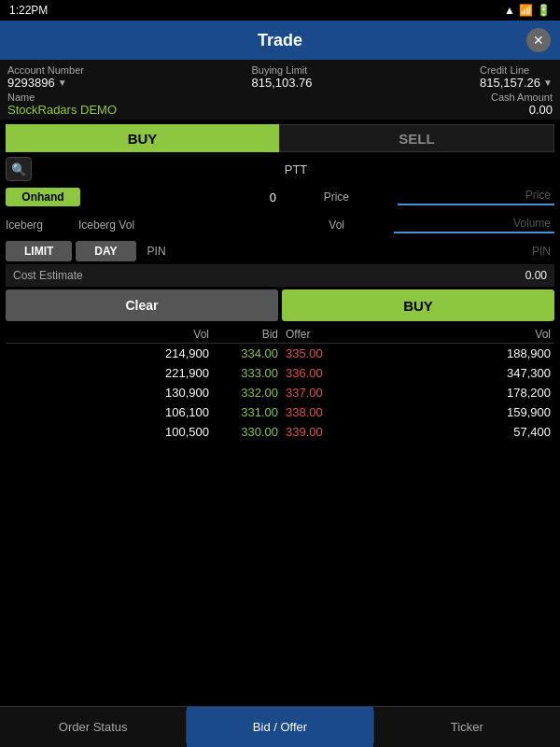 The image size is (560, 747). I want to click on search-box: 🔍, so click(19, 169).